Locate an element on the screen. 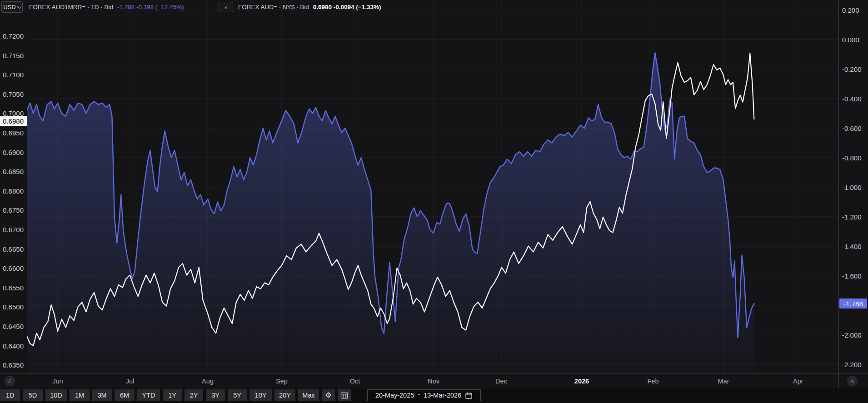 The height and width of the screenshot is (403, 868). gear-icon: ⚙ is located at coordinates (328, 395).